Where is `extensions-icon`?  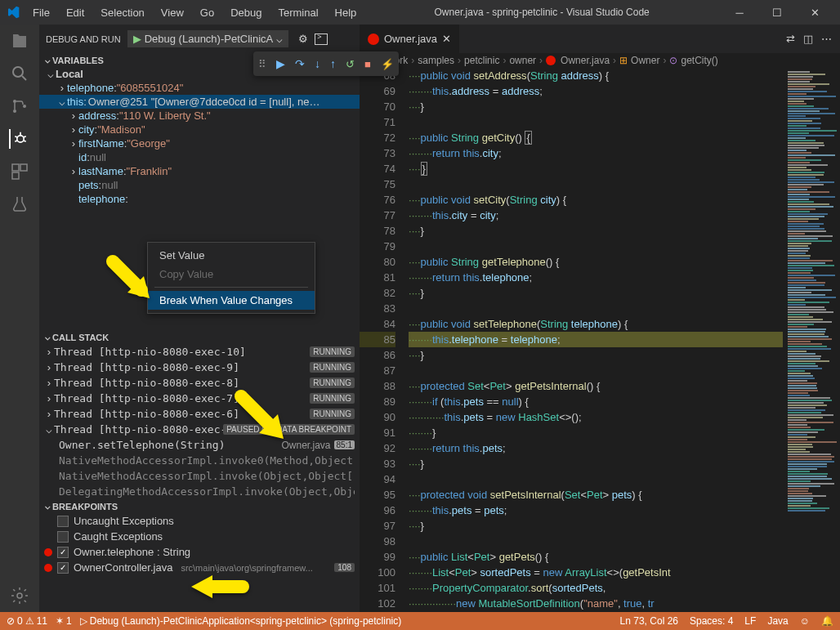
extensions-icon is located at coordinates (20, 172).